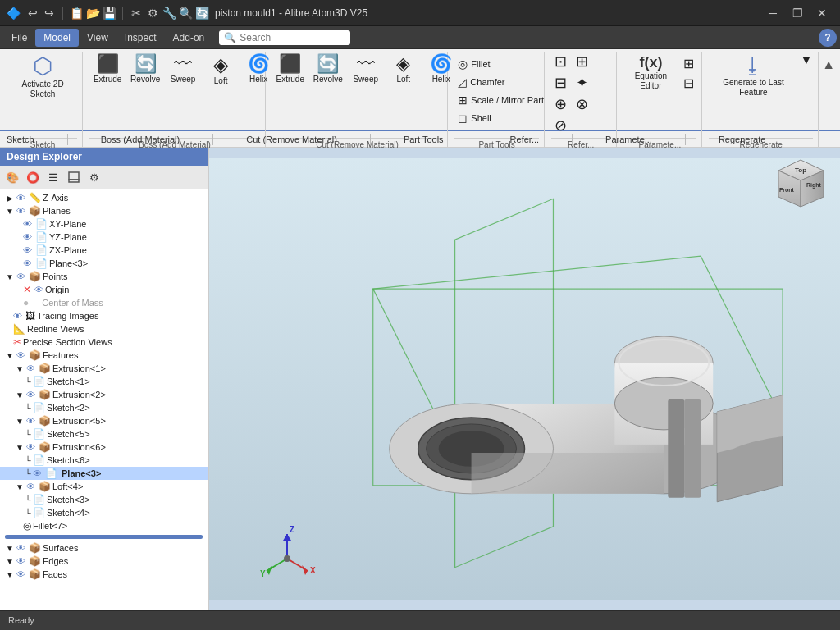  What do you see at coordinates (20, 369) in the screenshot?
I see `ext1-toggle: ▼` at bounding box center [20, 369].